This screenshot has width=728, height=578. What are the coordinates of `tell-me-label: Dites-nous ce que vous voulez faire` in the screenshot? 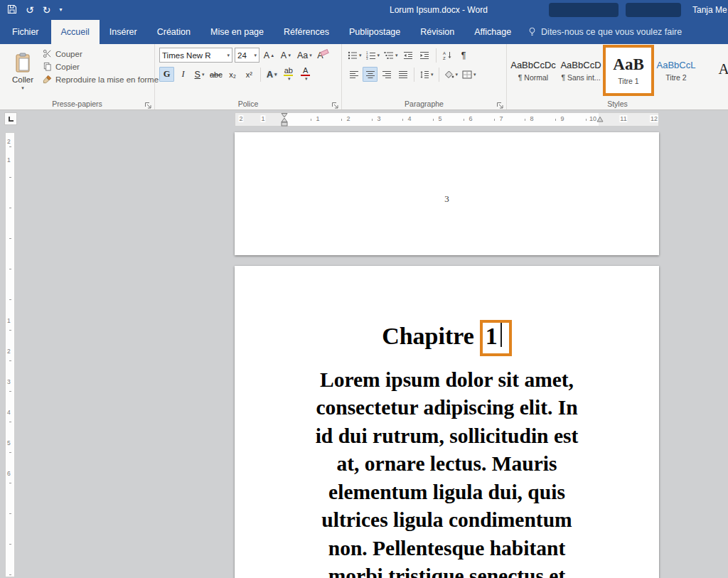 It's located at (611, 32).